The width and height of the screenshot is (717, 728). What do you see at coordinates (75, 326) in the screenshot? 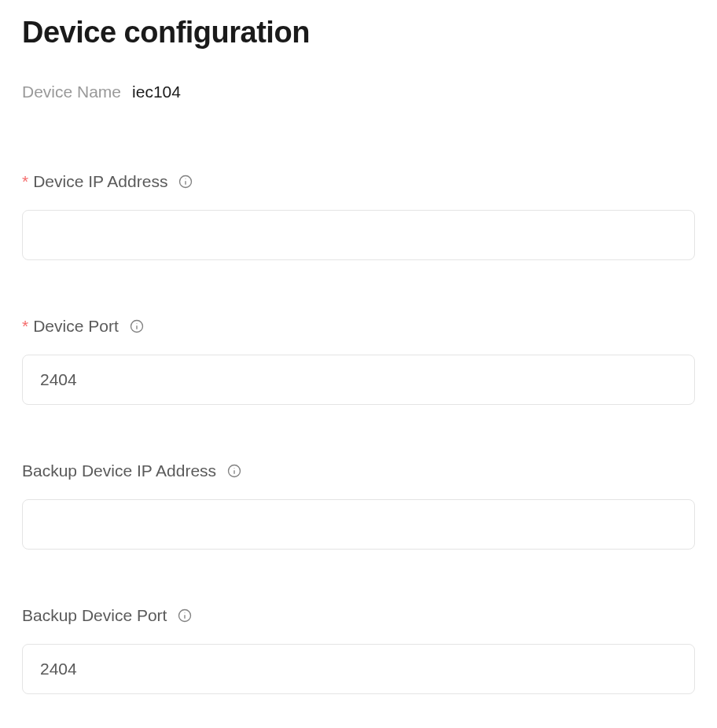
I see `device-port-label: Device Port` at bounding box center [75, 326].